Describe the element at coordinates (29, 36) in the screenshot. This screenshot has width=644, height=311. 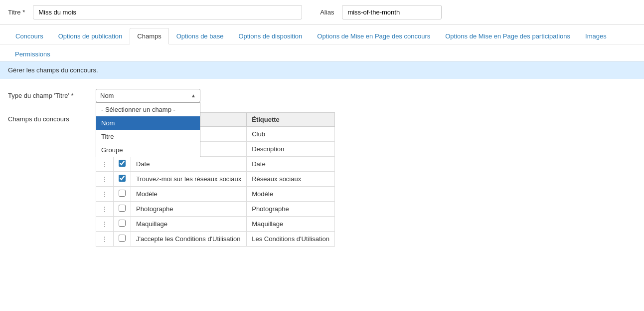
I see `tab-concours: Concours` at that location.